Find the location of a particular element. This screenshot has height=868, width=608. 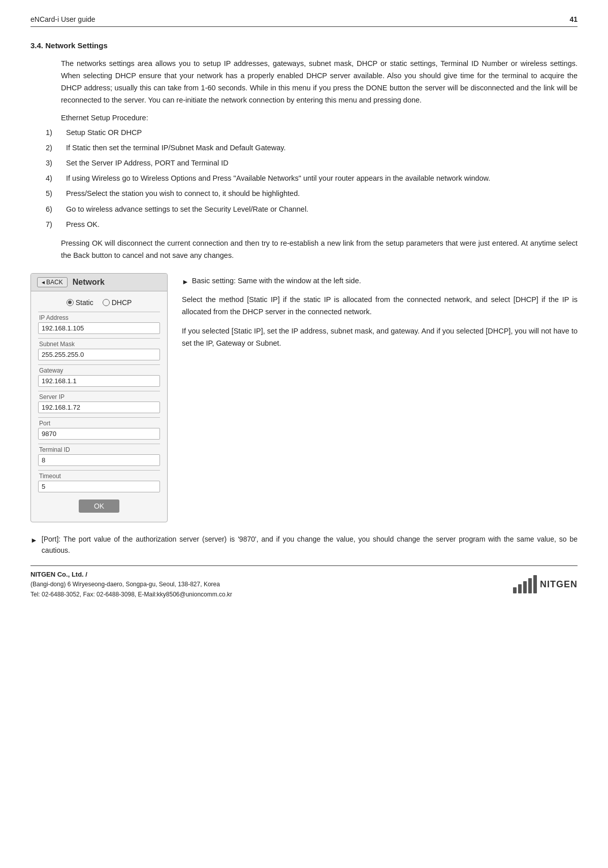

list-item: 5)Press/Select the station you wish to c… is located at coordinates (312, 194).